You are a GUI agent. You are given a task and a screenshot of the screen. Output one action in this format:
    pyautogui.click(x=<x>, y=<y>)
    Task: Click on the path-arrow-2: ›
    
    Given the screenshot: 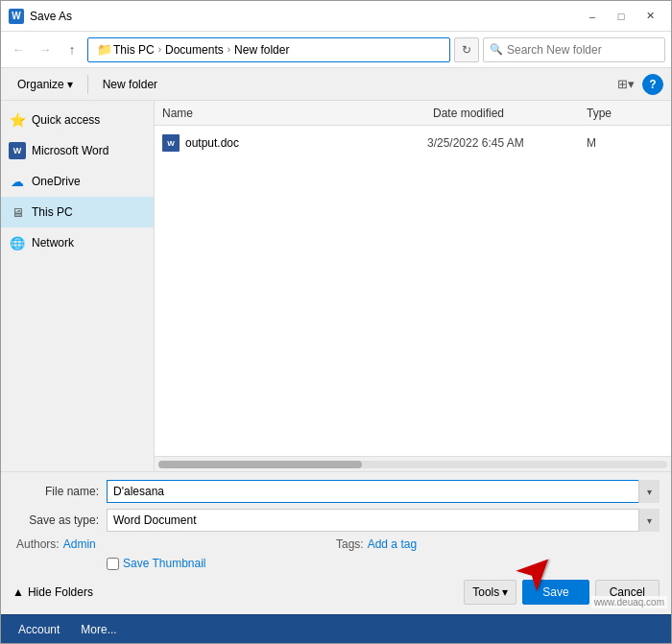 What is the action you would take?
    pyautogui.click(x=228, y=50)
    